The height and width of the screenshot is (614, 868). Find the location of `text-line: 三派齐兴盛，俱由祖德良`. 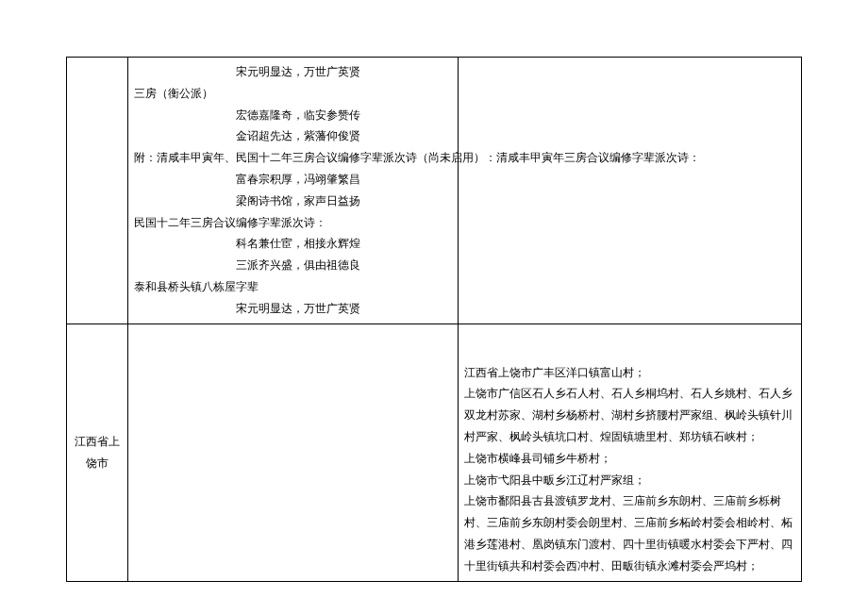

text-line: 三派齐兴盛，俱由祖德良 is located at coordinates (292, 266).